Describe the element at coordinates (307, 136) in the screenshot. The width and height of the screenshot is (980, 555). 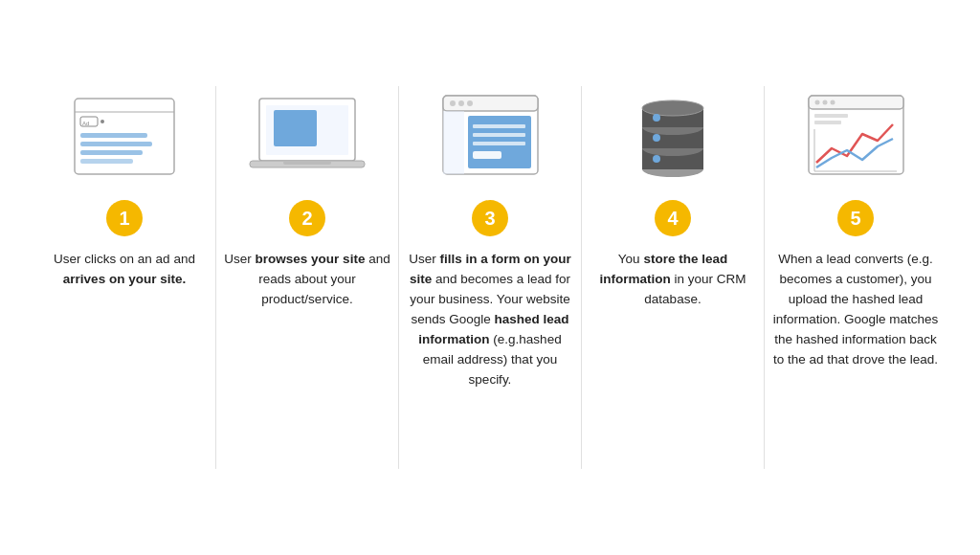
I see `step-2-icon` at that location.